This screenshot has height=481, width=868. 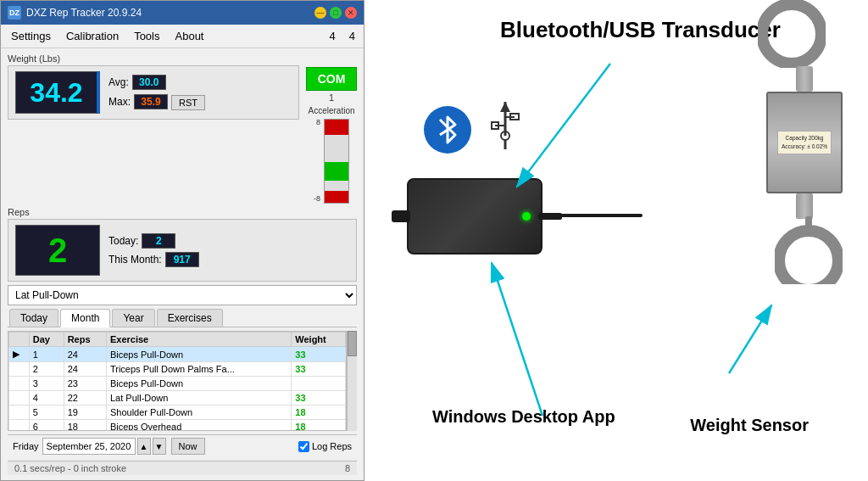 I want to click on today-value: 2, so click(x=159, y=241).